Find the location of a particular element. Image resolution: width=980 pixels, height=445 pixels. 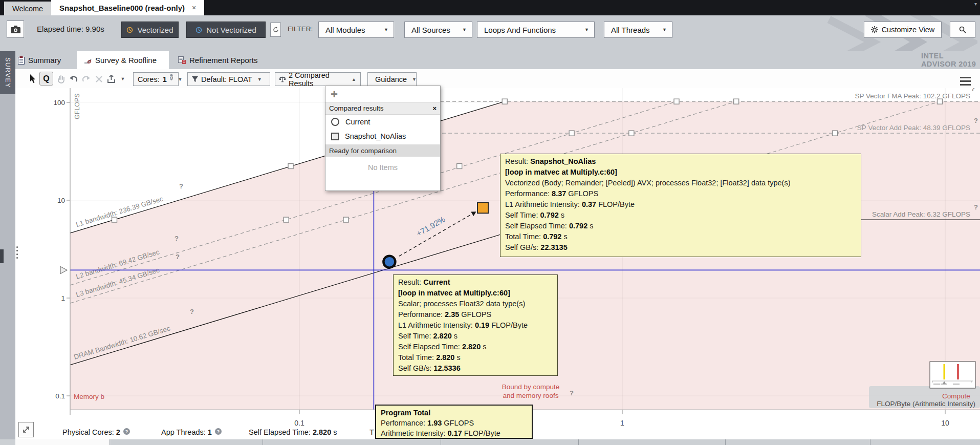

svg-text: and memory roofs is located at coordinates (531, 395).